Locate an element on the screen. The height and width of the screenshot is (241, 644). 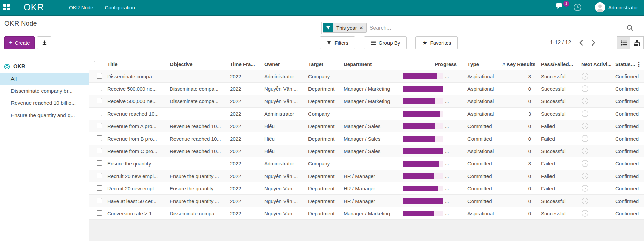
select-all-checkbox is located at coordinates (97, 64).